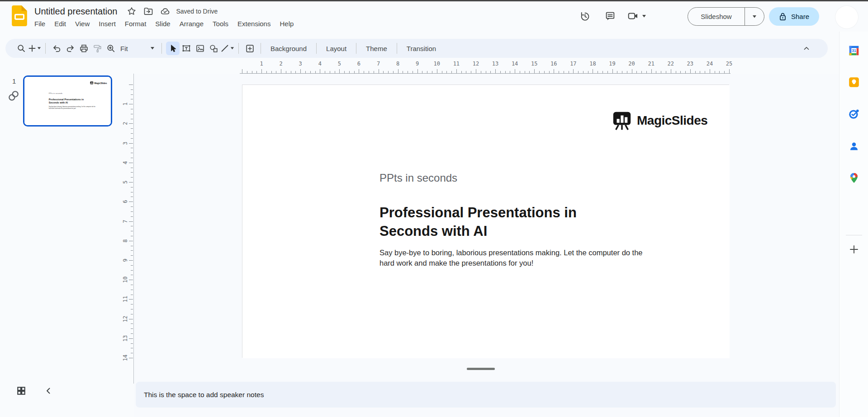  Describe the element at coordinates (227, 48) in the screenshot. I see `insert-line-control` at that location.